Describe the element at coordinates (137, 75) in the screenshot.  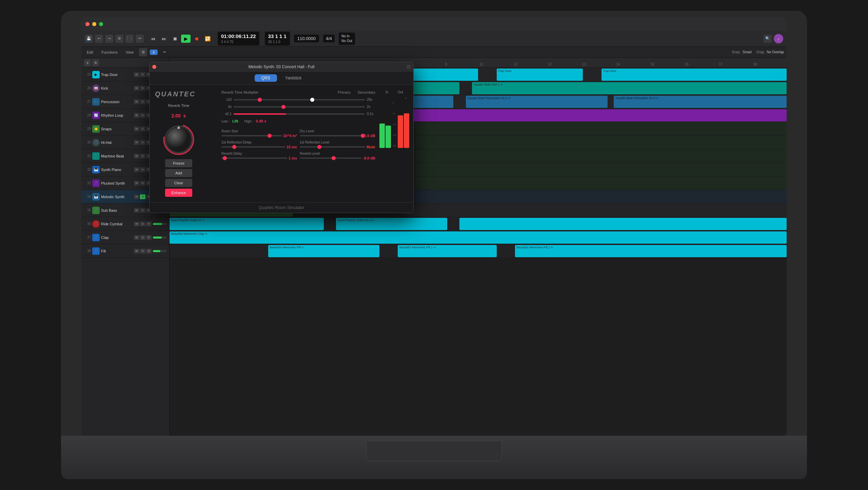
I see `mute-btn-25: M` at that location.